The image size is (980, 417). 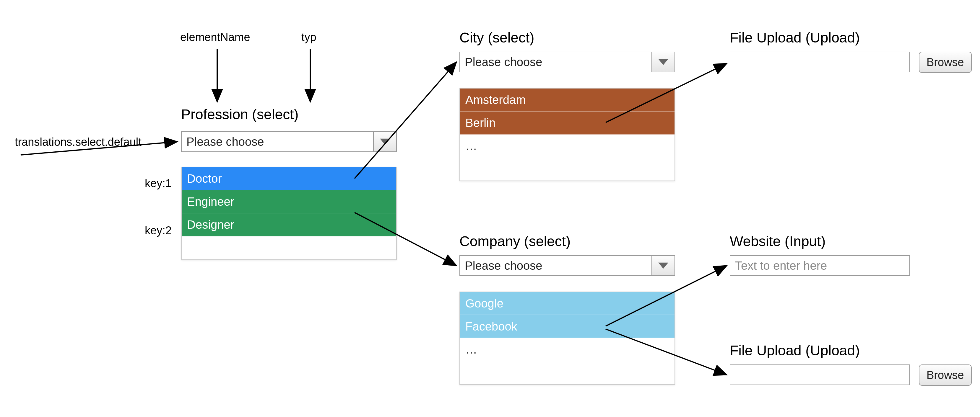 What do you see at coordinates (820, 375) in the screenshot?
I see `file-upload-2-input` at bounding box center [820, 375].